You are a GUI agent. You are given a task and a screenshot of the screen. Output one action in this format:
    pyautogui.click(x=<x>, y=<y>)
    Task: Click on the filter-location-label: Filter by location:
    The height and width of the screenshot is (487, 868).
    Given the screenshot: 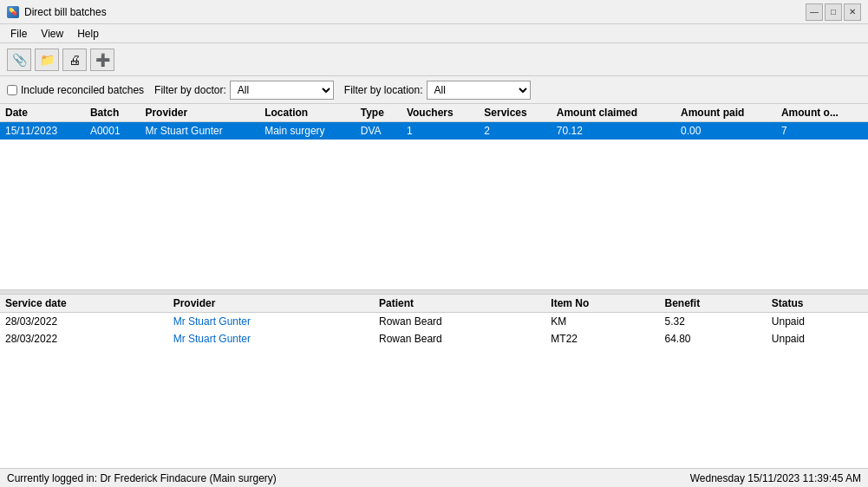 What is the action you would take?
    pyautogui.click(x=383, y=90)
    